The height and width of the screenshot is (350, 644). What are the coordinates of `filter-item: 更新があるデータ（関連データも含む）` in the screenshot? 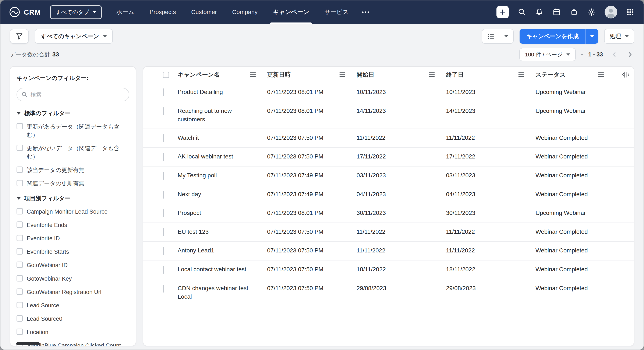 It's located at (73, 131).